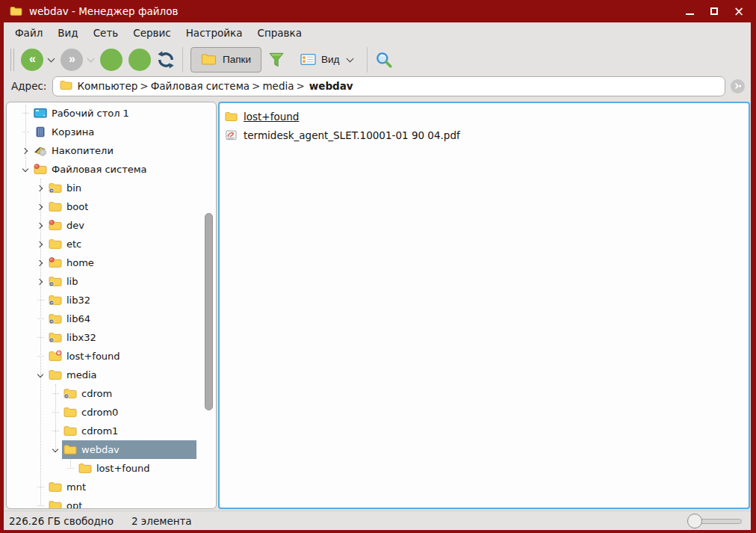 The width and height of the screenshot is (756, 533). What do you see at coordinates (209, 305) in the screenshot?
I see `sidebar-scrollbar` at bounding box center [209, 305].